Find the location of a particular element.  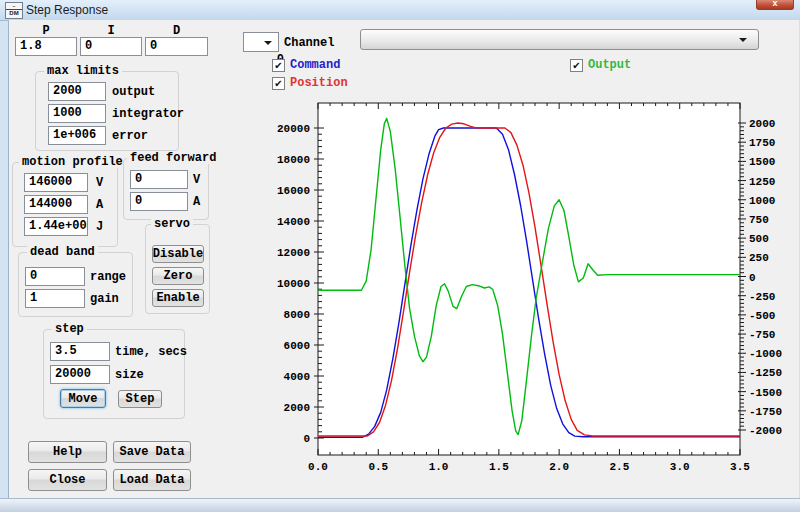

ff-velocity-field: 0 is located at coordinates (159, 180).